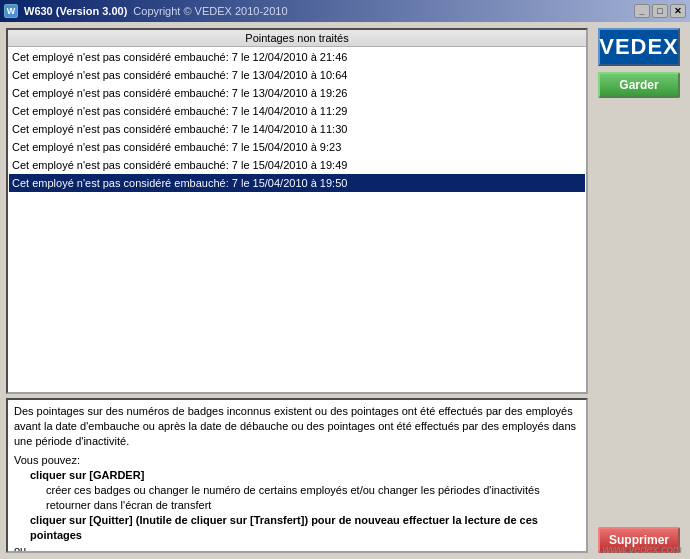 This screenshot has height=559, width=690. I want to click on info-action-line: cliquer sur [Quitter] (Inutile de clique…, so click(305, 528).